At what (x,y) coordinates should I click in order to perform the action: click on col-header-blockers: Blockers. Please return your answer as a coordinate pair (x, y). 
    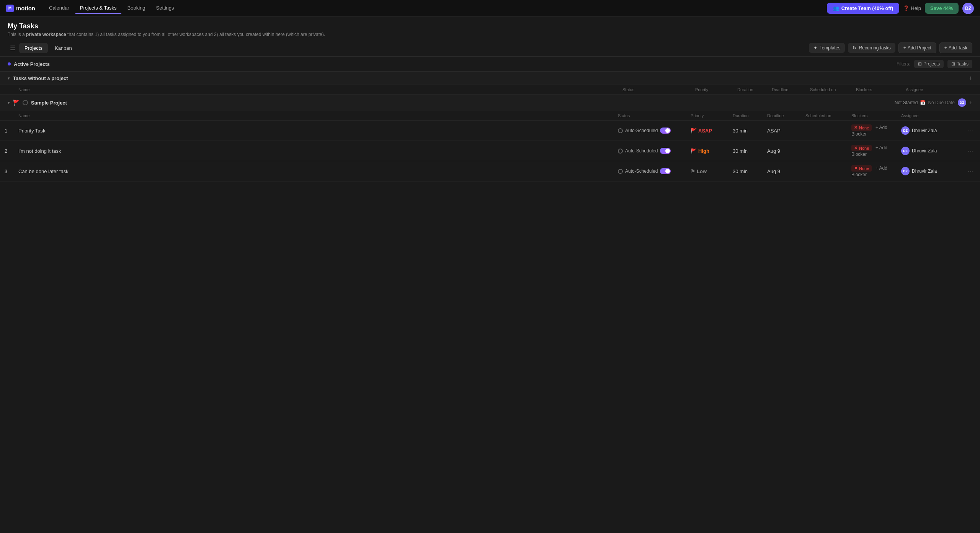
    Looking at the image, I should click on (876, 90).